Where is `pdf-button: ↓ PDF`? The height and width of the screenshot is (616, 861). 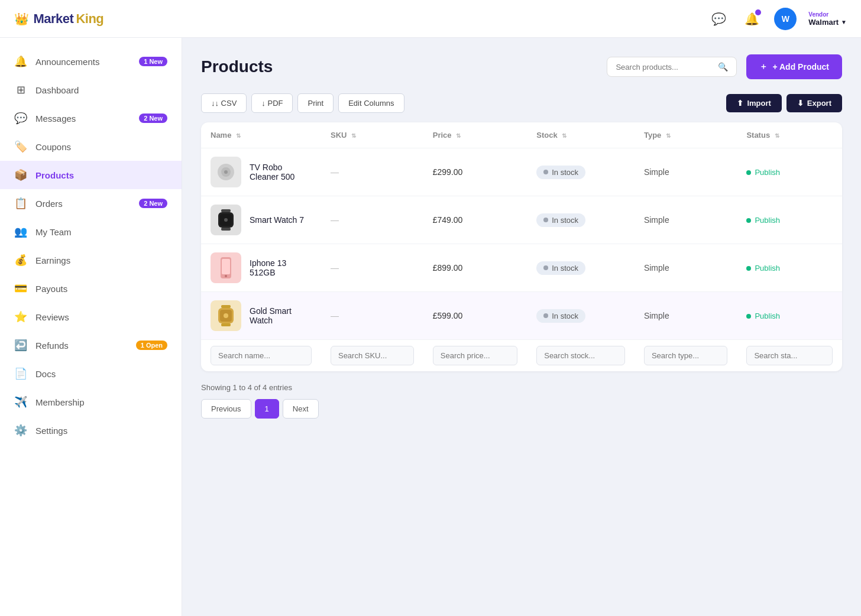 pdf-button: ↓ PDF is located at coordinates (272, 103).